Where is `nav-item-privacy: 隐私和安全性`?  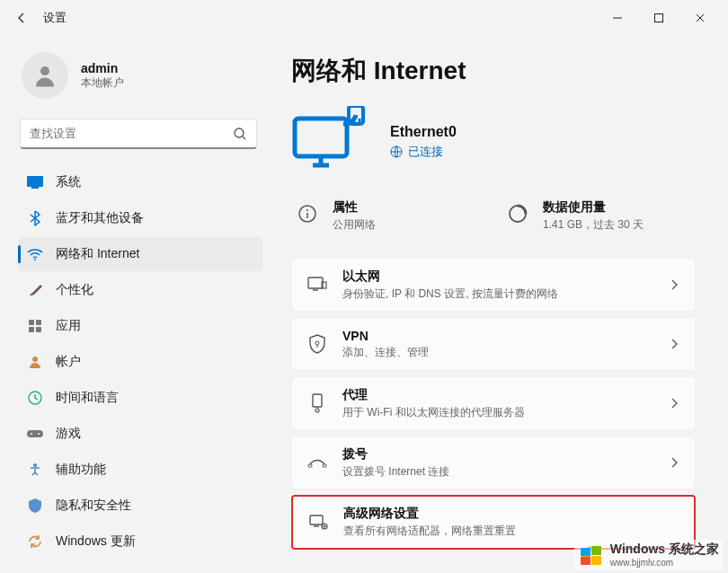
nav-item-privacy: 隐私和安全性 is located at coordinates (140, 506).